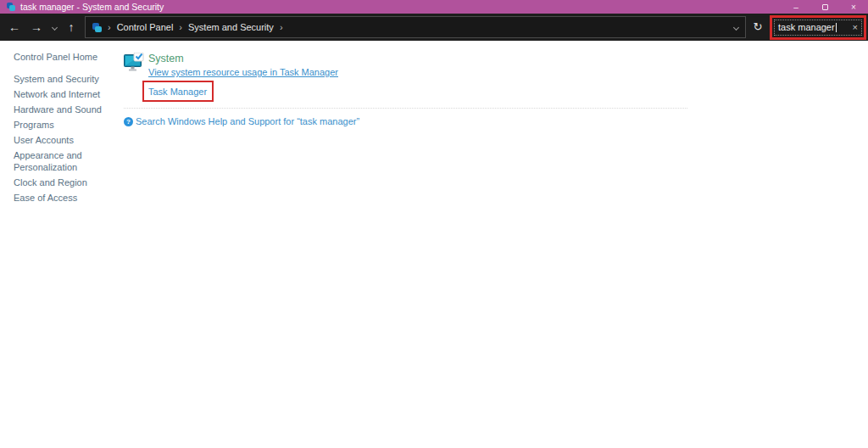 This screenshot has height=448, width=868. Describe the element at coordinates (54, 27) in the screenshot. I see `recent-pages-dropdown` at that location.